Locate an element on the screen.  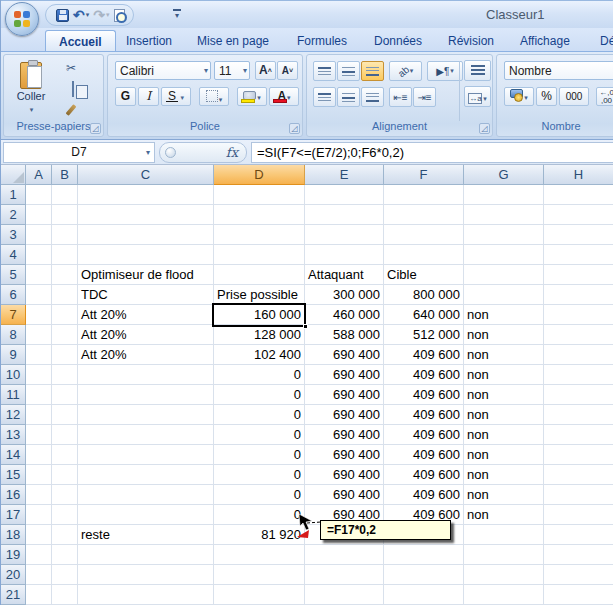
cell-F19 is located at coordinates (424, 555).